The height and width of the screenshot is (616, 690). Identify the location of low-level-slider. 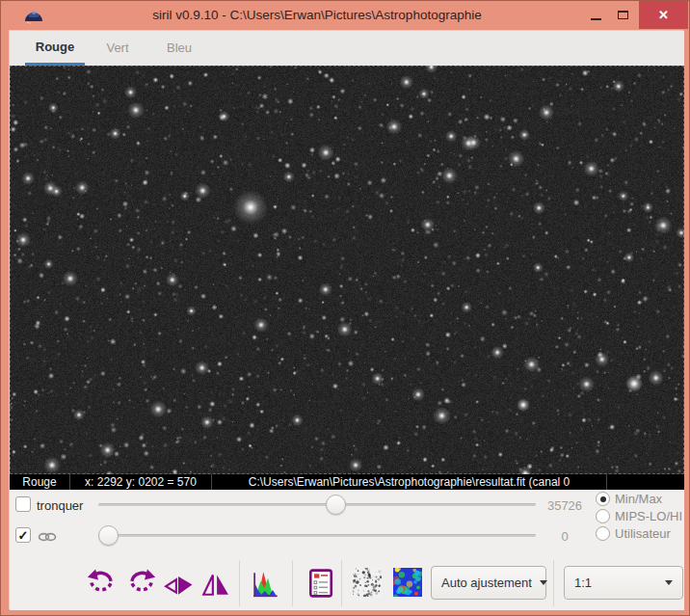
(317, 536).